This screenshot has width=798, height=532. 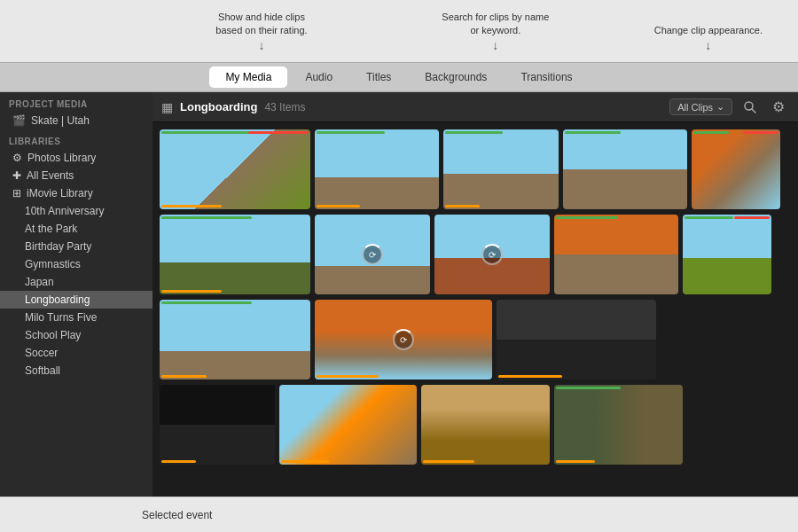 What do you see at coordinates (778, 107) in the screenshot?
I see `settings-gear-icon: ⚙` at bounding box center [778, 107].